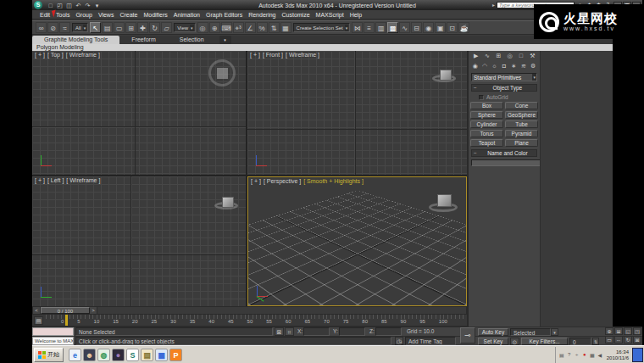  I want to click on 3ds-max-app-icon: S, so click(132, 355).